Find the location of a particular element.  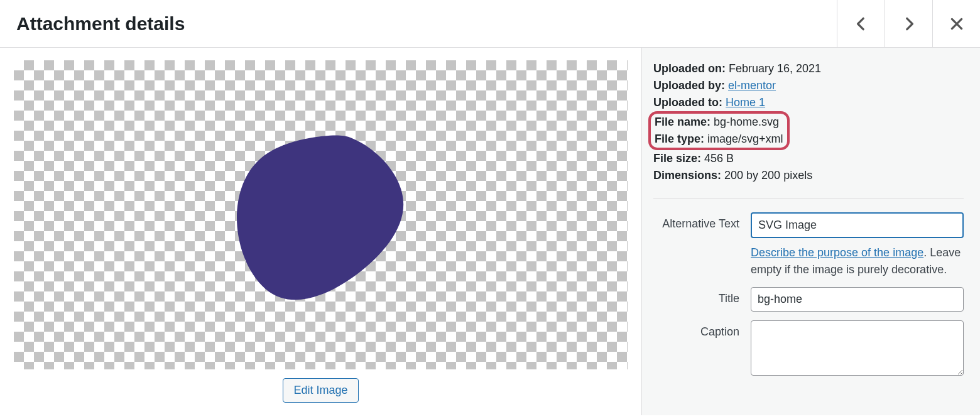

close-icon is located at coordinates (957, 24).